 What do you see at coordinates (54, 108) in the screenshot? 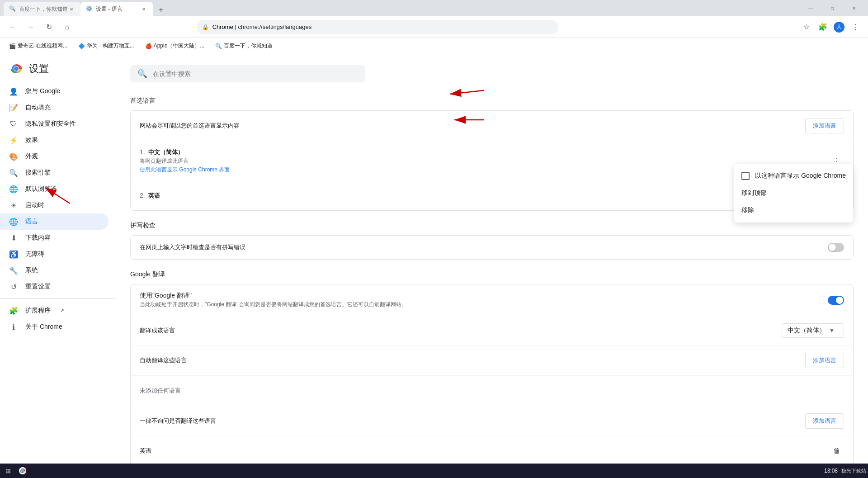
I see `sidebar-item-autofill: 📝 自动填充` at bounding box center [54, 108].